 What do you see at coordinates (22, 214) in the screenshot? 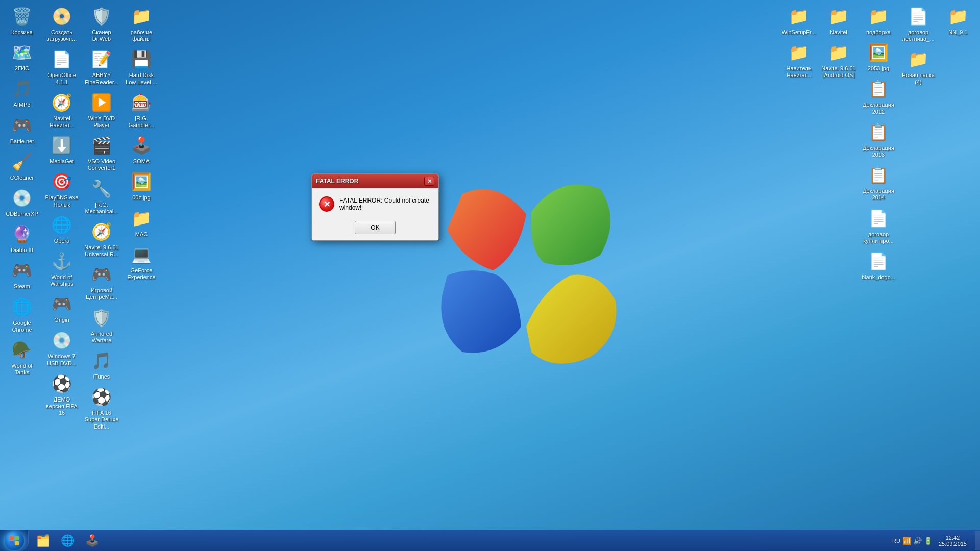
I see `cdburnerxp-label: CDBurnerXP` at bounding box center [22, 214].